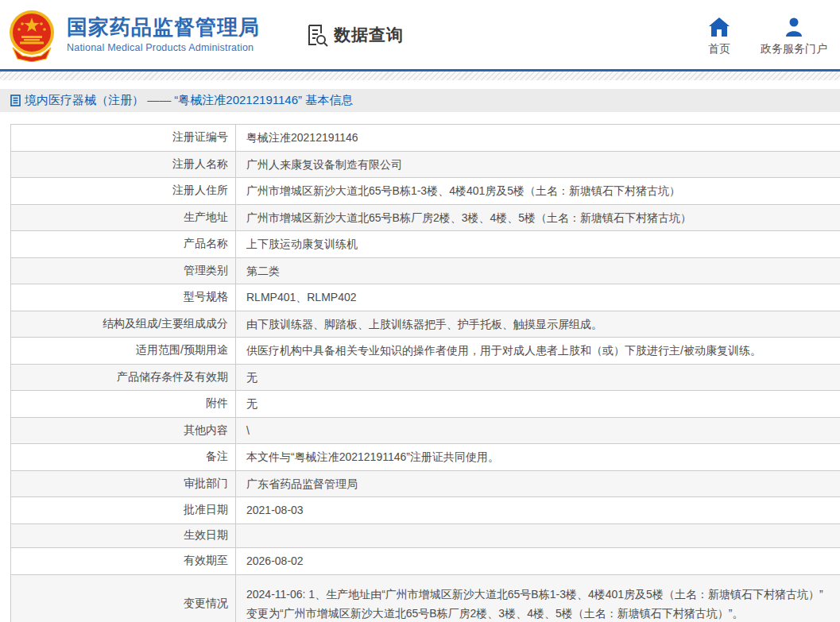 This screenshot has height=622, width=840. What do you see at coordinates (426, 325) in the screenshot?
I see `table-row: 结构及组成/主要组成成分由下肢训练器、脚踏板、上肢训练器把手、护手托板、触摸显示…` at bounding box center [426, 325].